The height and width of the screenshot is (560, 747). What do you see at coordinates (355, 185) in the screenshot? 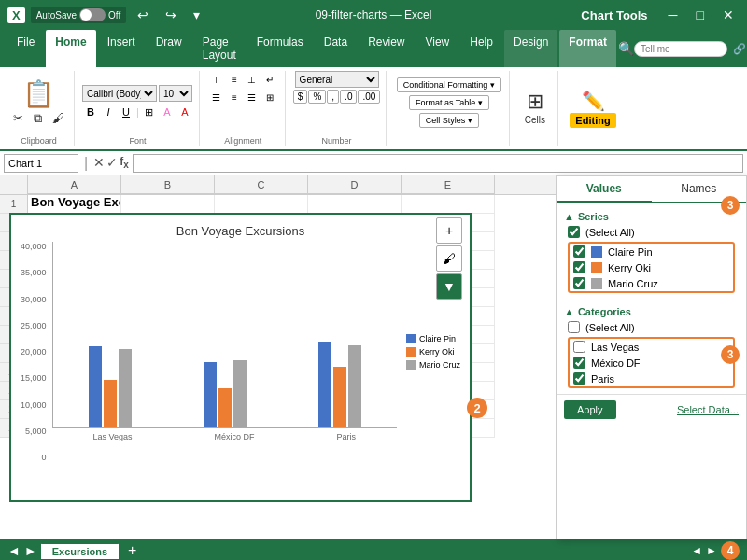
I see `col-header-d: D` at bounding box center [355, 185].